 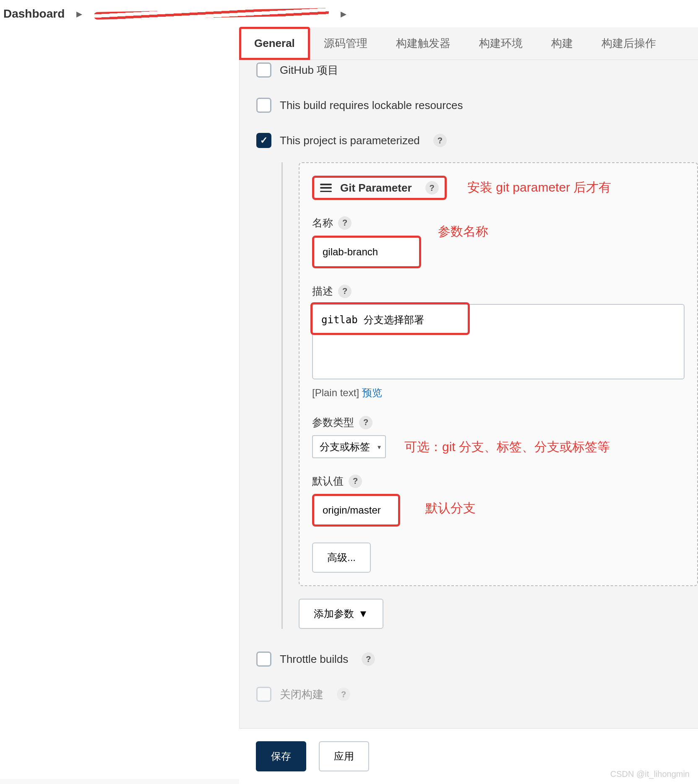 I want to click on git-parameter-header: Git Parameter ?, so click(x=379, y=188).